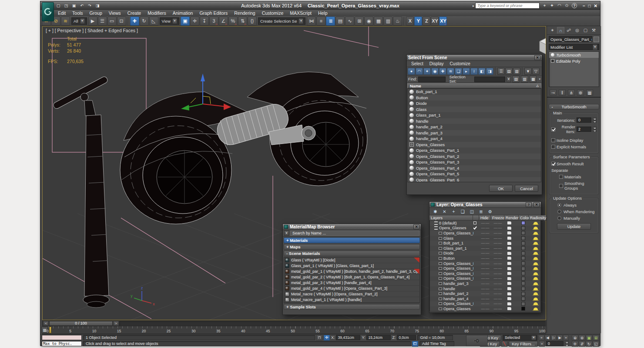 This screenshot has height=348, width=644. Describe the element at coordinates (340, 21) in the screenshot. I see `graphite-ribbon-button: ▤` at that location.